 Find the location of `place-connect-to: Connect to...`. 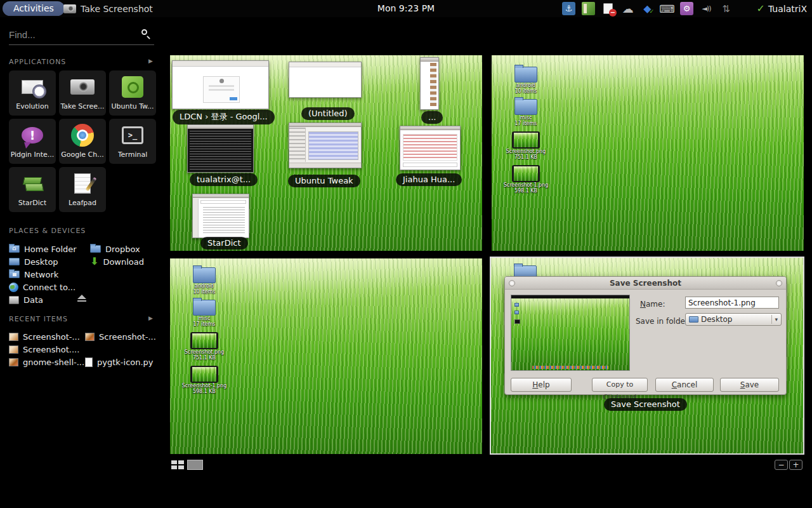

place-connect-to: Connect to... is located at coordinates (42, 287).